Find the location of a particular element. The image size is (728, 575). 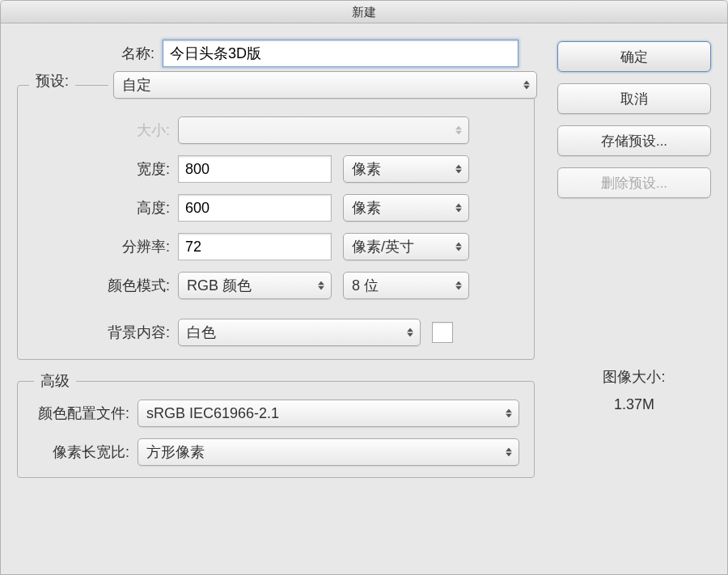

background-label: 背景内容: is located at coordinates (105, 332).